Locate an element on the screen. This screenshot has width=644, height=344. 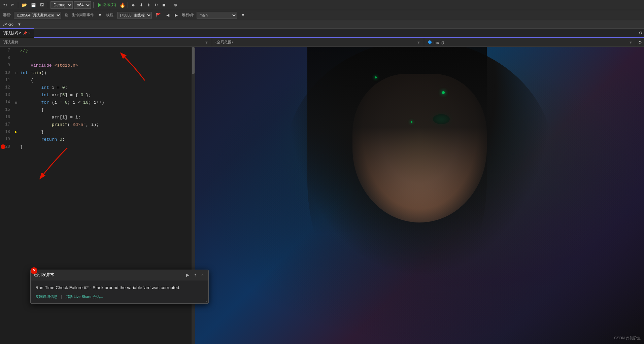
sep4 is located at coordinates (128, 5).